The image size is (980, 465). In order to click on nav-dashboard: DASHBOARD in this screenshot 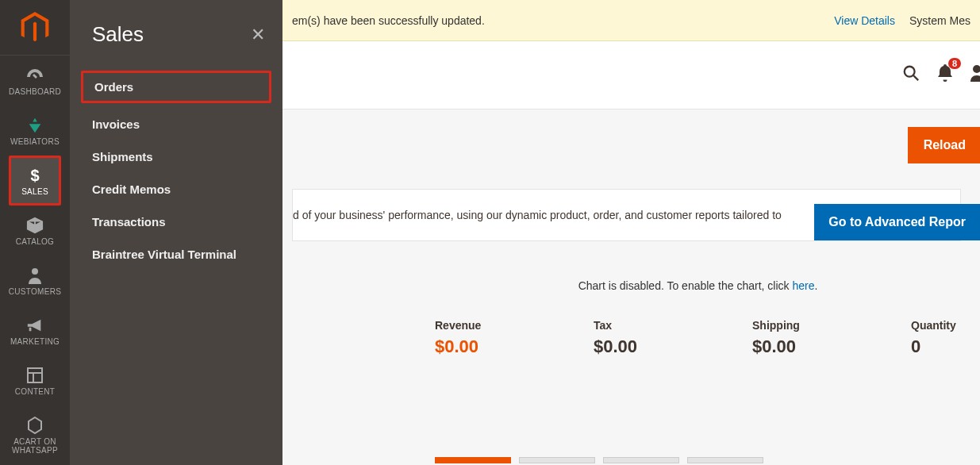, I will do `click(35, 81)`.